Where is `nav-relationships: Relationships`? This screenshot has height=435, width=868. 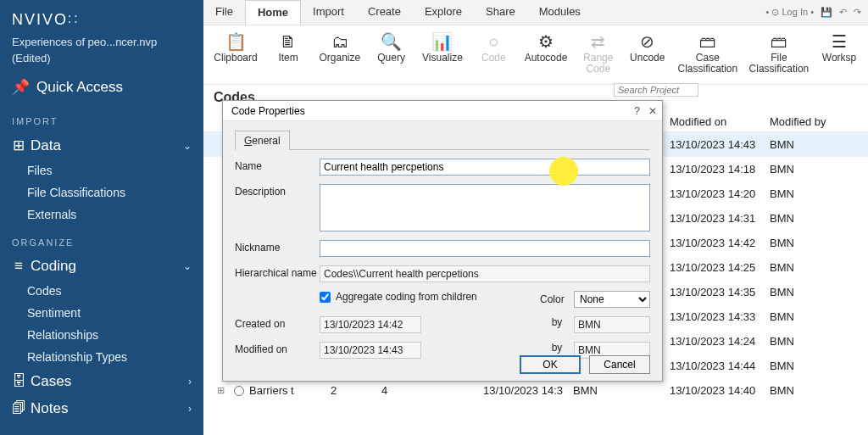 nav-relationships: Relationships is located at coordinates (102, 335).